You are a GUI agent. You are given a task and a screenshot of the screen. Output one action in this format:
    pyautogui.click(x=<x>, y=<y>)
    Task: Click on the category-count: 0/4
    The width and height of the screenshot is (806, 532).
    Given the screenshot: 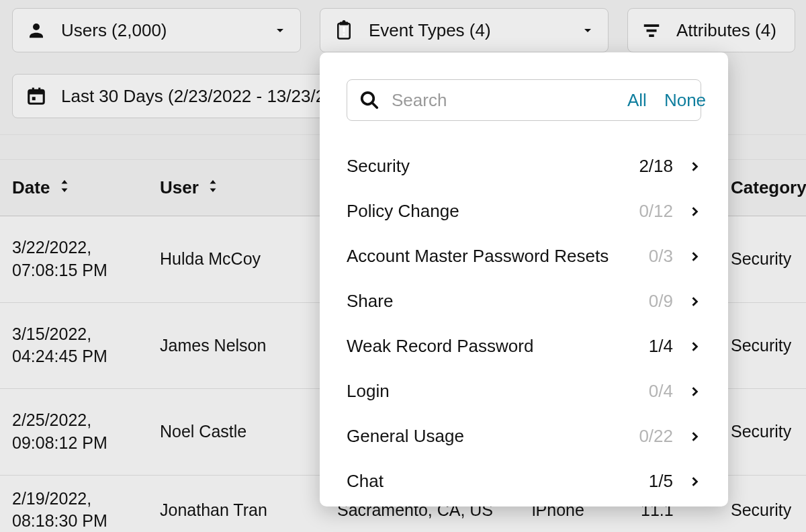 What is the action you would take?
    pyautogui.click(x=661, y=391)
    